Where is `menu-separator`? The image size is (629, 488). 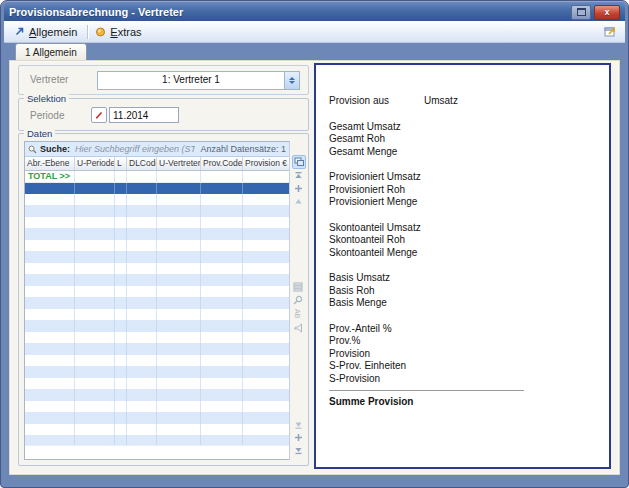
menu-separator is located at coordinates (88, 32).